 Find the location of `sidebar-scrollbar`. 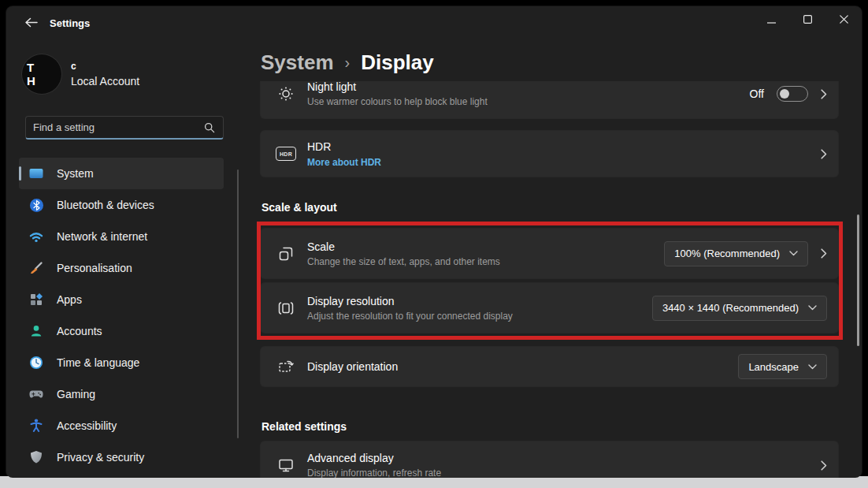

sidebar-scrollbar is located at coordinates (238, 304).